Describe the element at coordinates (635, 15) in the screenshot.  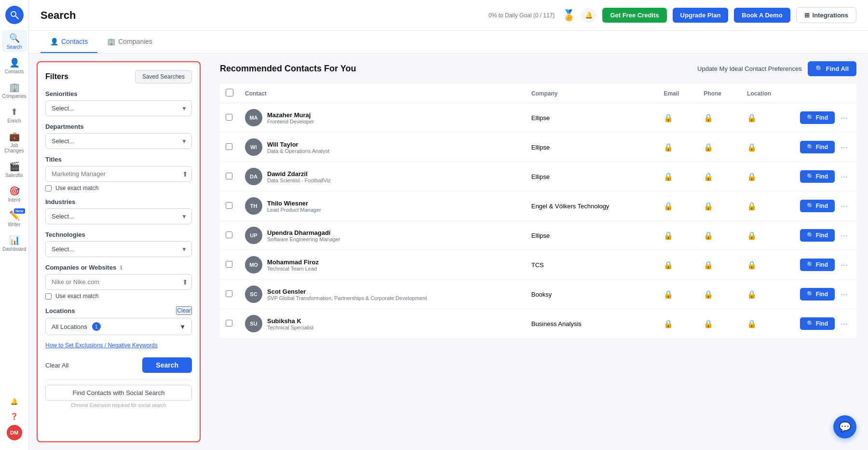
I see `get-free-credits-button: Get Free Credits` at that location.